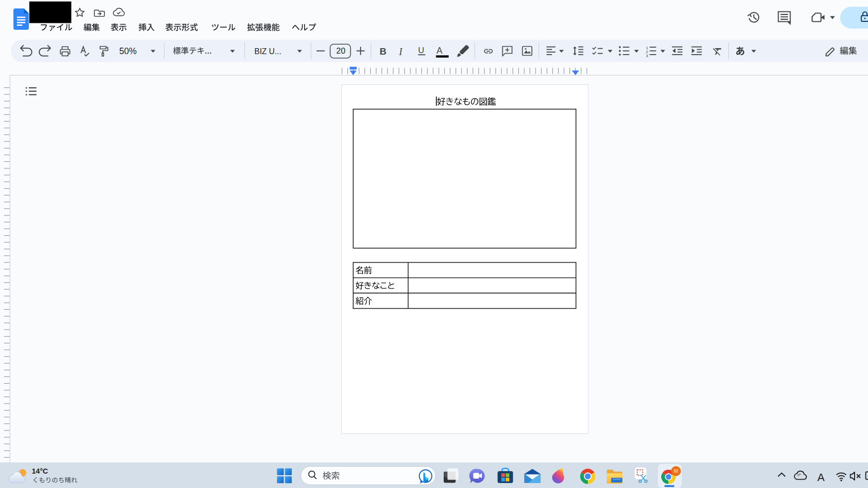 This screenshot has width=868, height=488. What do you see at coordinates (268, 52) in the screenshot?
I see `svg-text: BIZ U...` at bounding box center [268, 52].